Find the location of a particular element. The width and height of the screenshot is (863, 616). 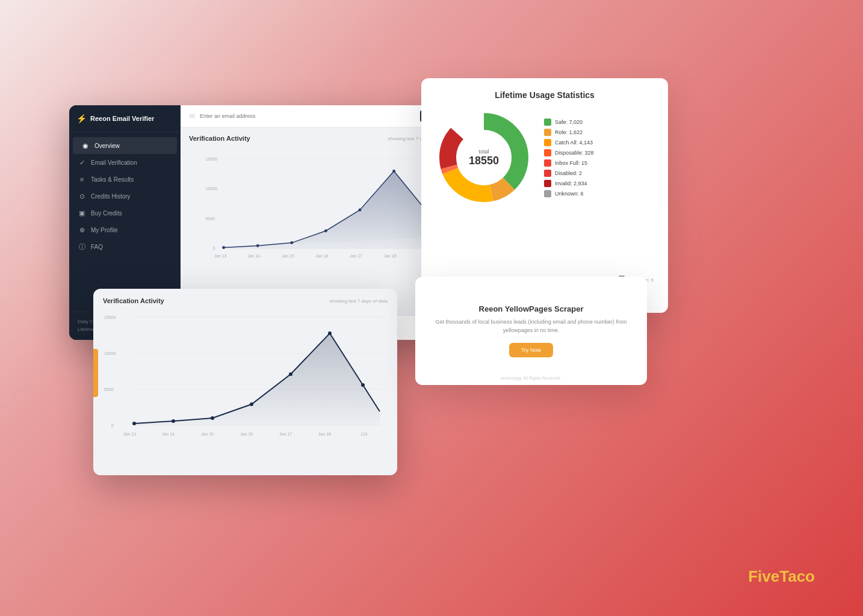

yp-footer: technology. All Rights Reserved. is located at coordinates (531, 378).